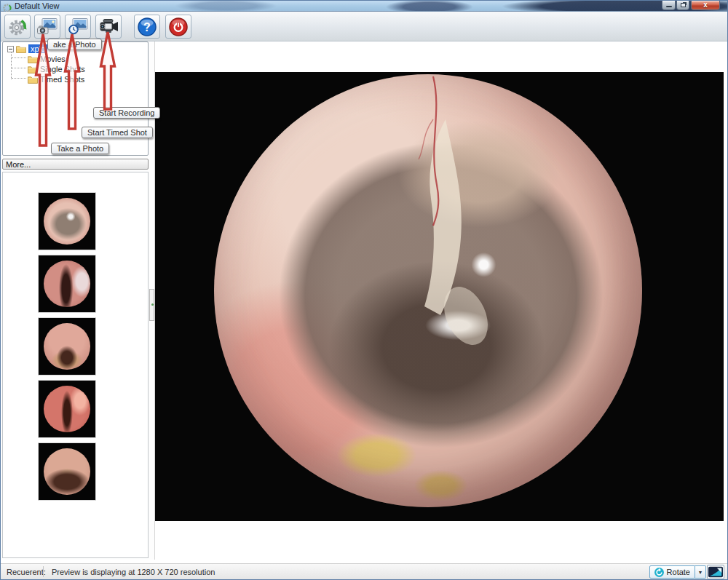 The height and width of the screenshot is (580, 728). What do you see at coordinates (364, 571) in the screenshot?
I see `status-bar: Recuerent: Preview is displaying at 1280…` at bounding box center [364, 571].